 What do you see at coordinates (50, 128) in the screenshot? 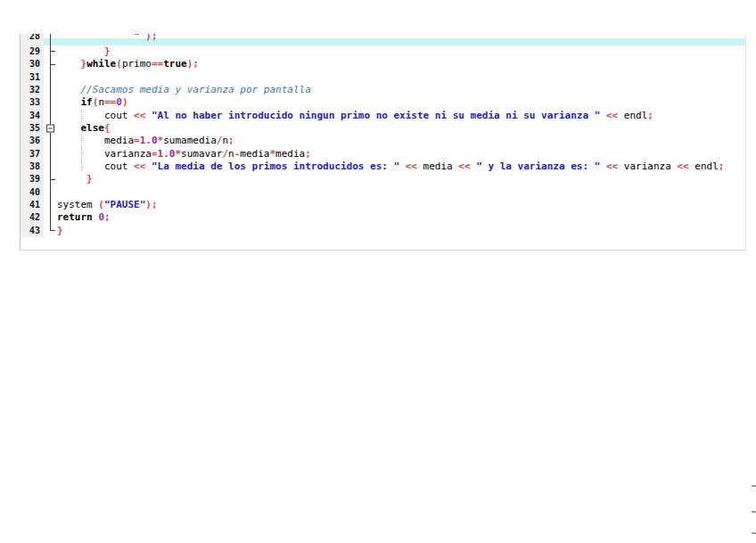
I see `fold-collapse-box` at bounding box center [50, 128].